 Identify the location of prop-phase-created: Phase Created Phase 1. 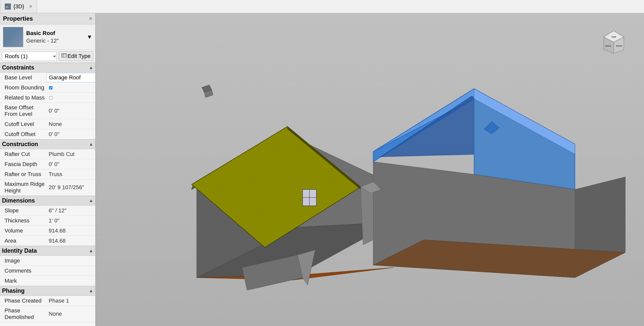
(48, 301).